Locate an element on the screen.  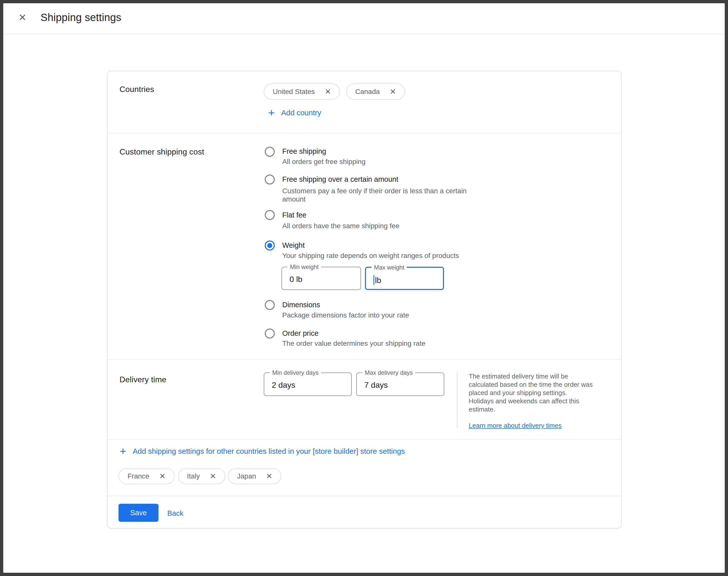
min-delivery-days-value: 2 days is located at coordinates (284, 385).